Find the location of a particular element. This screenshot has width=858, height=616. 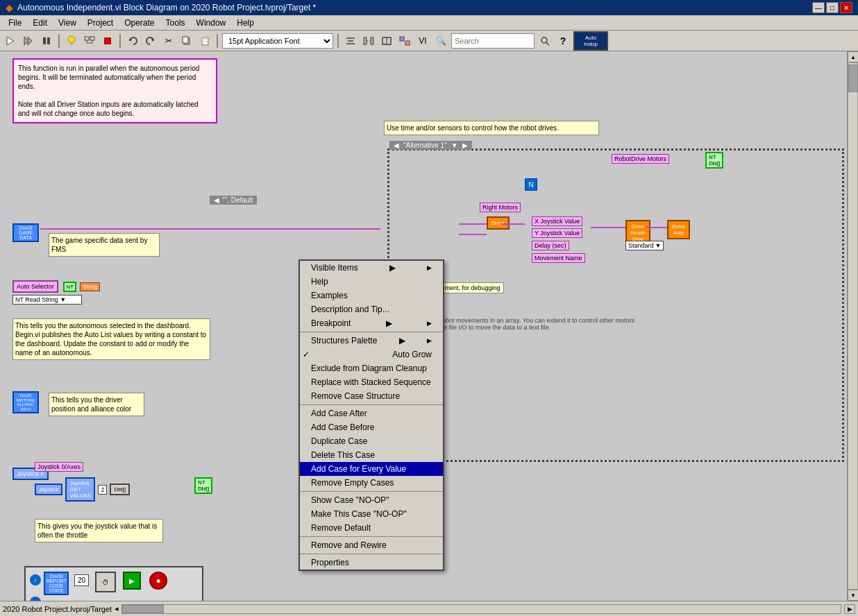

string-box: String is located at coordinates (90, 287).